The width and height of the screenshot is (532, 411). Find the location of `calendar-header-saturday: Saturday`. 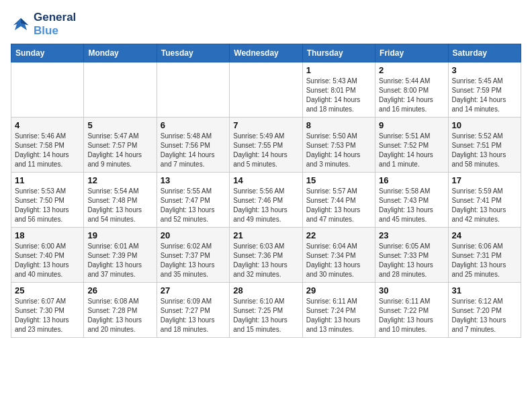

calendar-header-saturday: Saturday is located at coordinates (484, 52).